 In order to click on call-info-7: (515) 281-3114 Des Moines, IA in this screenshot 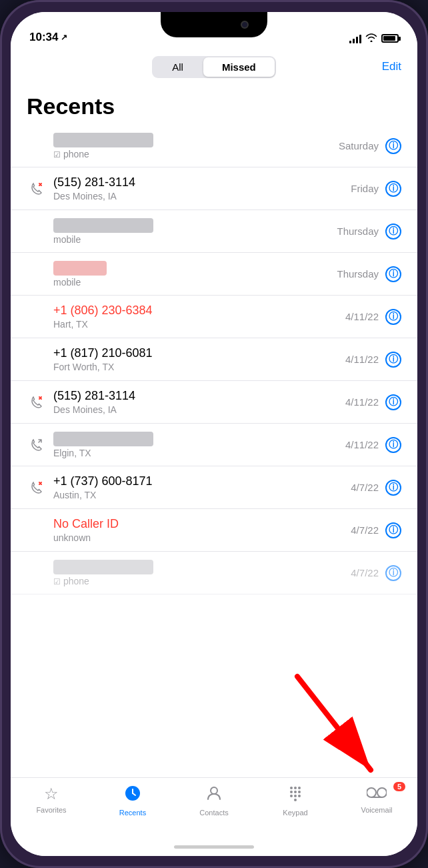, I will do `click(95, 402)`.